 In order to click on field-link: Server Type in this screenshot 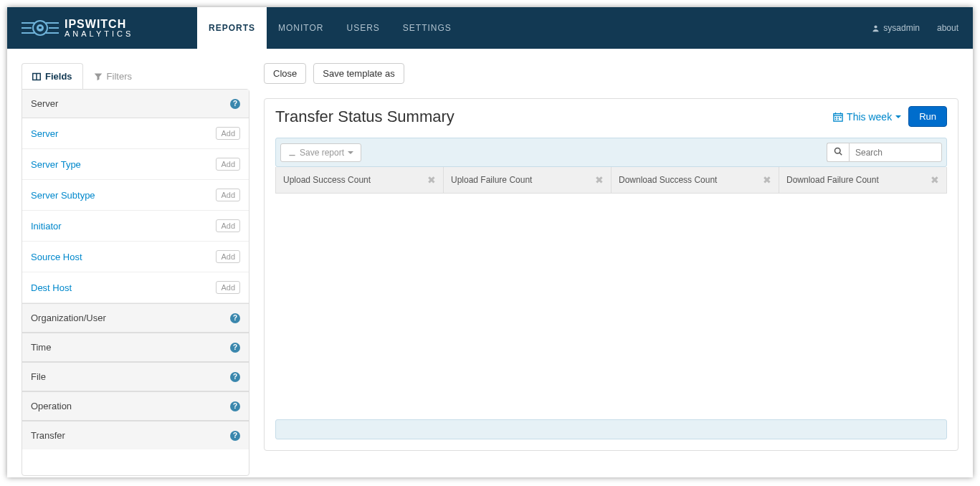, I will do `click(56, 165)`.